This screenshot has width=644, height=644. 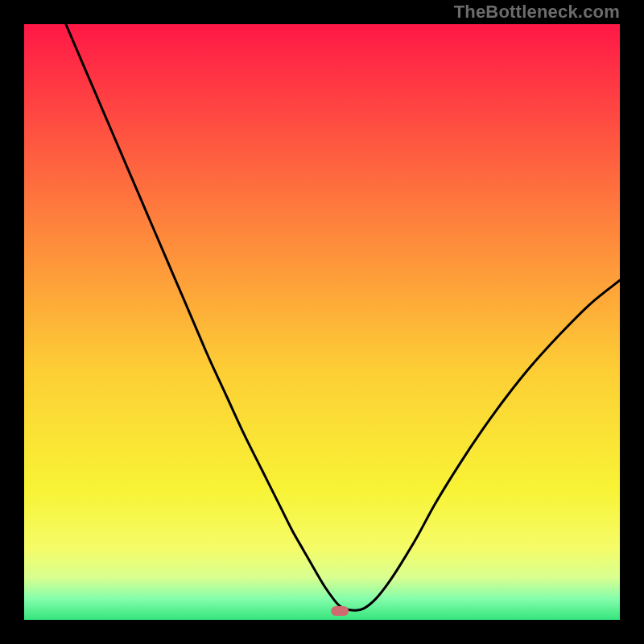 I want to click on watermark-text: TheBottleneck.com, so click(x=537, y=12).